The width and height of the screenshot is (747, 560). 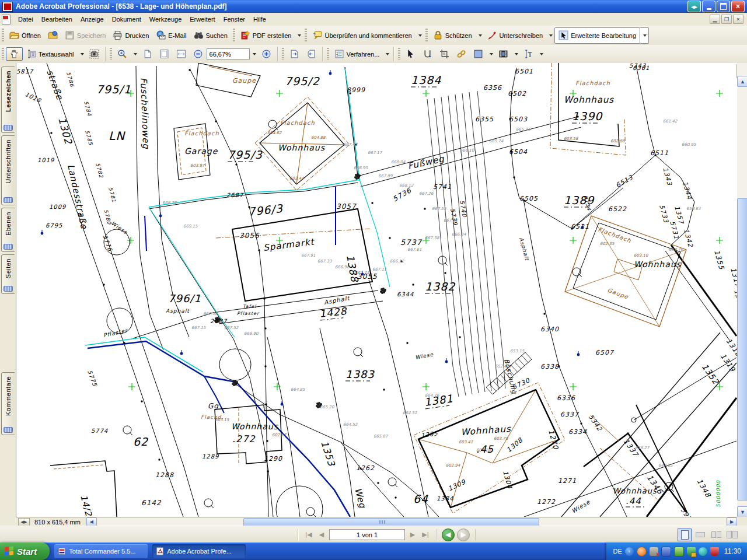 What do you see at coordinates (738, 19) in the screenshot?
I see `doc-close-button: ×` at bounding box center [738, 19].